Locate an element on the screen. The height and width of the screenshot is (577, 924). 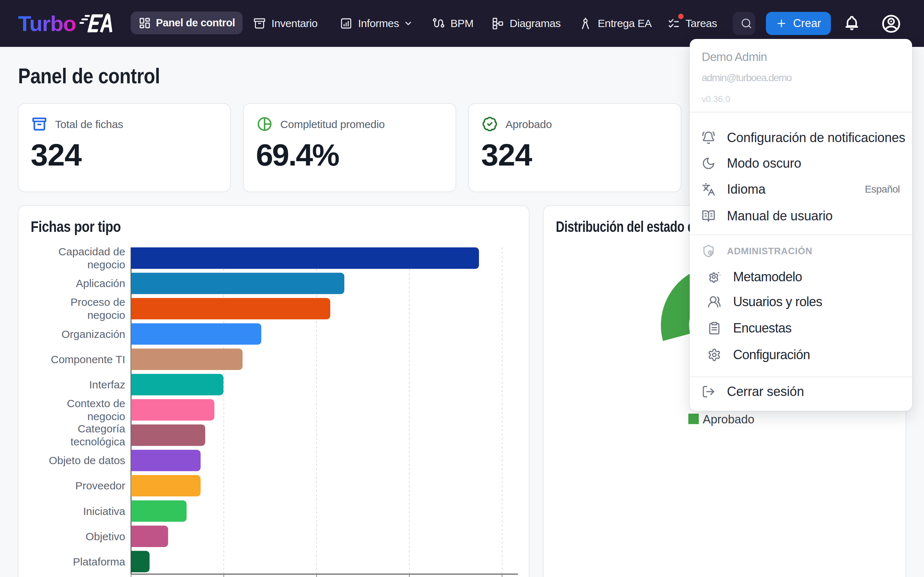
svg-text: Objeto de datos is located at coordinates (87, 460).